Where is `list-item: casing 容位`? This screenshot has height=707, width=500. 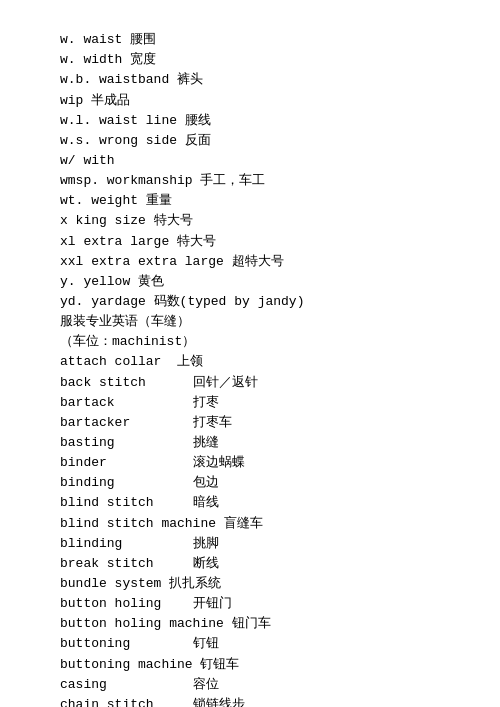 list-item: casing 容位 is located at coordinates (270, 685).